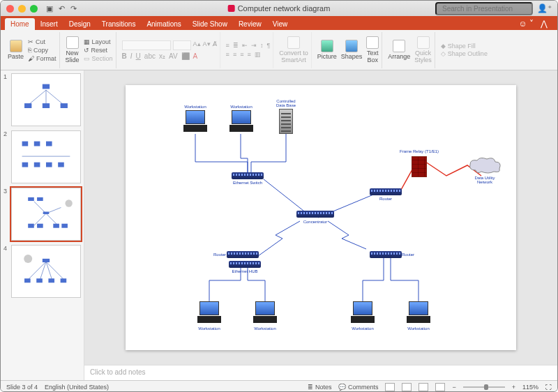  What do you see at coordinates (50, 8) in the screenshot?
I see `qat-save-icon: ▣` at bounding box center [50, 8].